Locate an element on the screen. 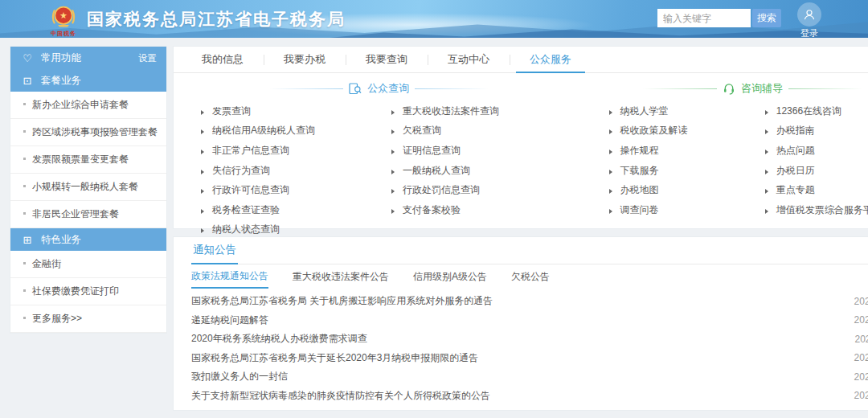  sidebar-package-list: 新办企业综合申请套餐 跨区域涉税事项报验管理套餐 发票限额票量变更套餐 小规模转… is located at coordinates (88, 160).